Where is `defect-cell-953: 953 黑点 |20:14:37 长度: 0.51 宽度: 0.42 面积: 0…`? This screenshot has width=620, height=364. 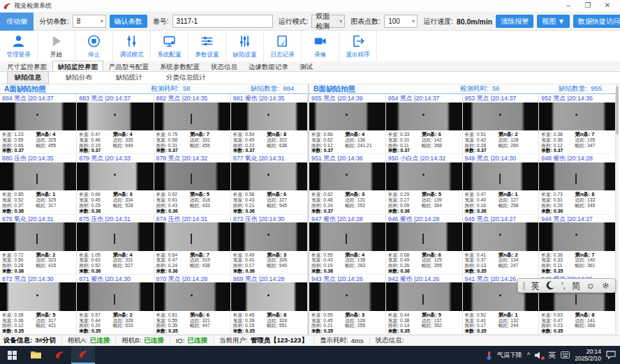
defect-cell-953: 953 黑点 |20:14:37 长度: 0.51 宽度: 0.42 面积: 0… is located at coordinates (501, 124).